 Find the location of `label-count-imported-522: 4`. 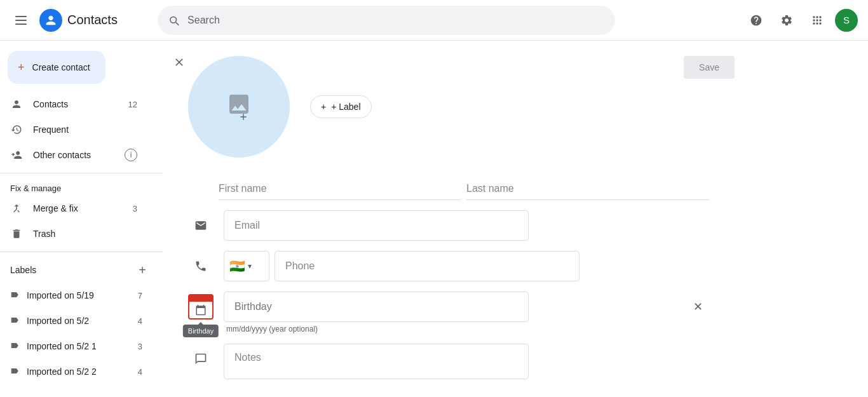

label-count-imported-522: 4 is located at coordinates (140, 372).